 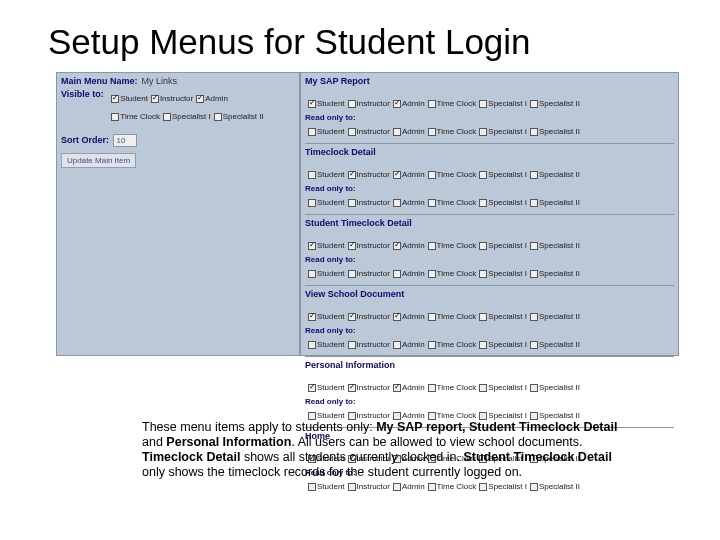 I want to click on vis-4-label-specialist-ii: Specialist II, so click(x=560, y=388).